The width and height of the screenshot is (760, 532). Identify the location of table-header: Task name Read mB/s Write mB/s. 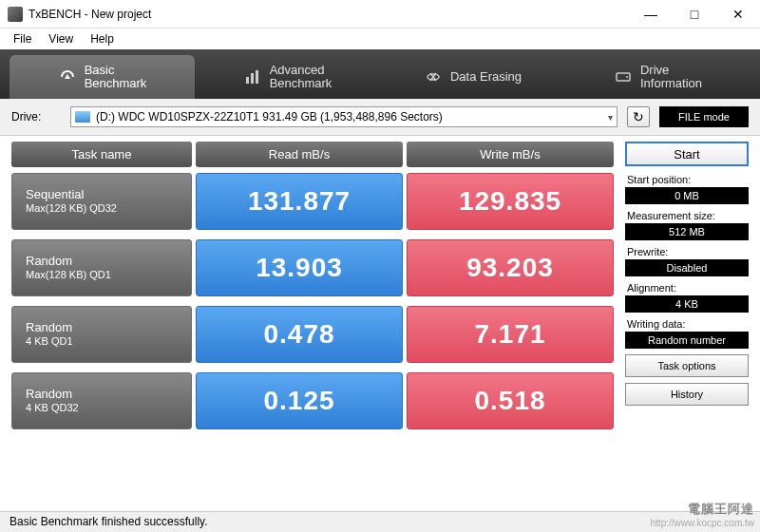
(313, 154).